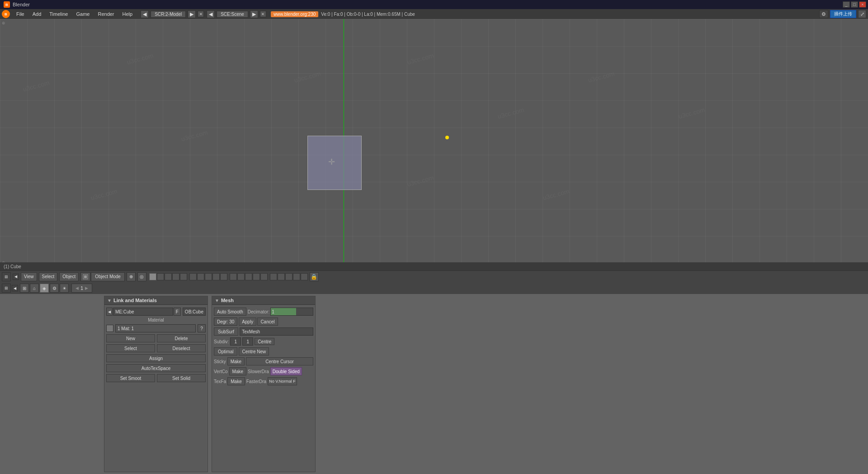  Describe the element at coordinates (142, 277) in the screenshot. I see `local-icon: ◎` at that location.